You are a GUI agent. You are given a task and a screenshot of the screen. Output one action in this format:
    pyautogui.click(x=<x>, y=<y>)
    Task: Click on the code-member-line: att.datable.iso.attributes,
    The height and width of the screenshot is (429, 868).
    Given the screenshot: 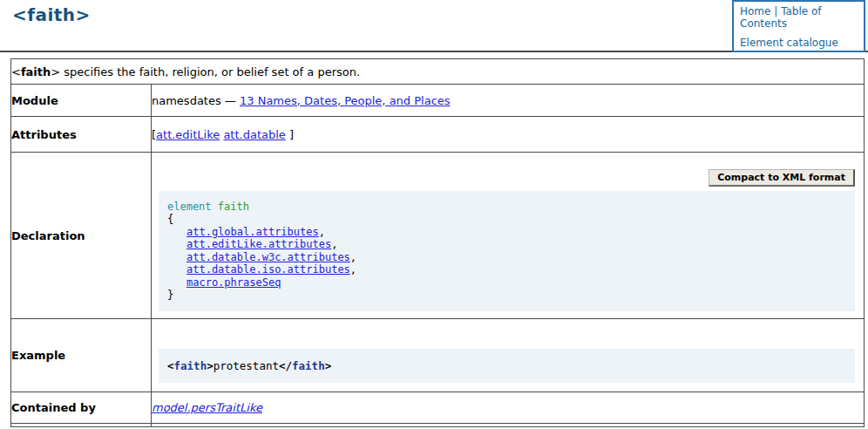 What is the action you would take?
    pyautogui.click(x=507, y=270)
    